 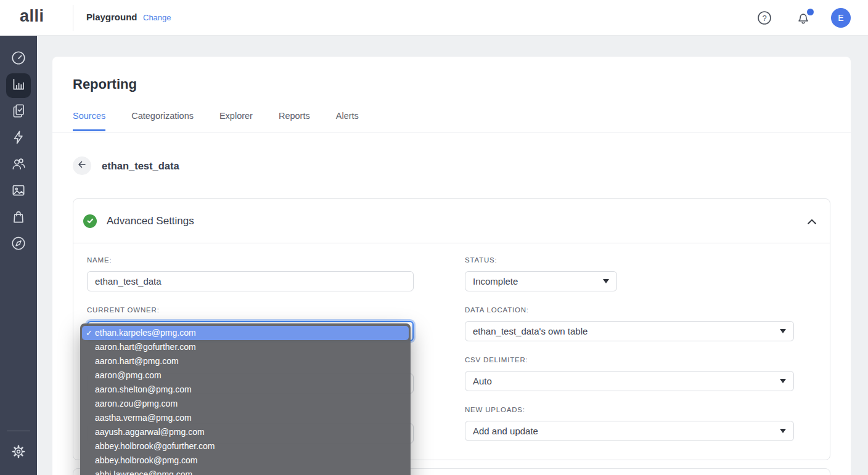 What do you see at coordinates (764, 18) in the screenshot?
I see `help-icon: ?` at bounding box center [764, 18].